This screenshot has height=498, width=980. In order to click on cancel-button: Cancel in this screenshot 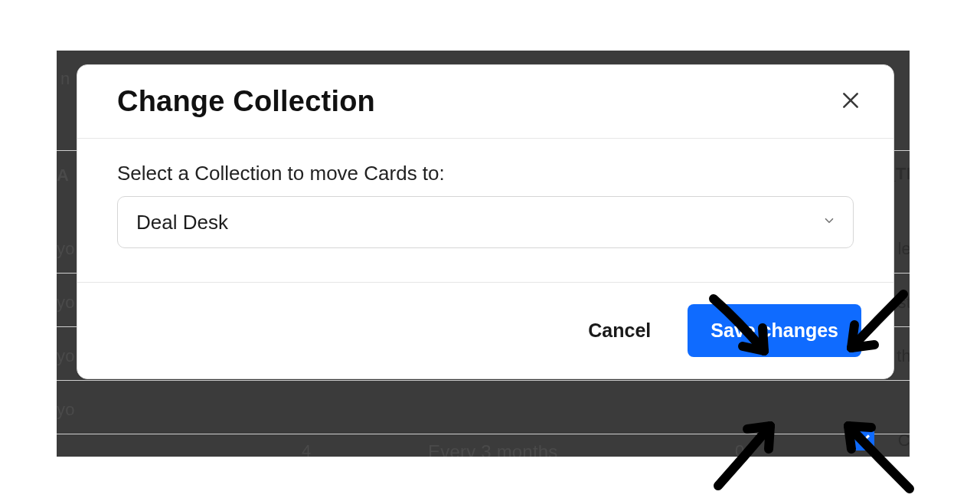, I will do `click(619, 331)`.